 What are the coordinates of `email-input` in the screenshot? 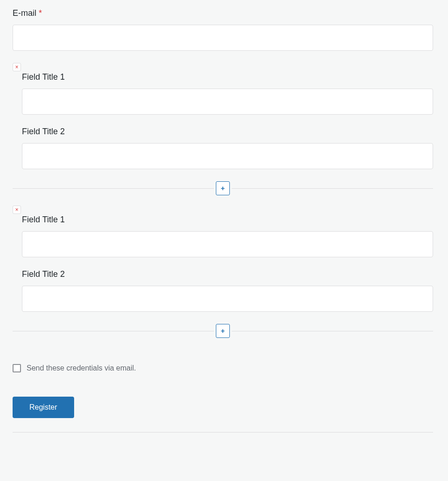 It's located at (223, 38).